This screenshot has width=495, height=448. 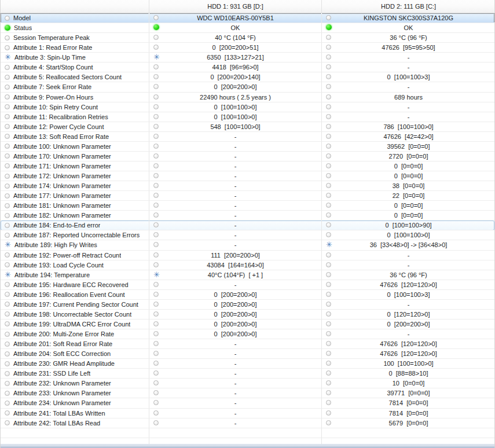 I want to click on table-row: Attribute 187: Reported Uncorrectable Er…, so click(x=248, y=235).